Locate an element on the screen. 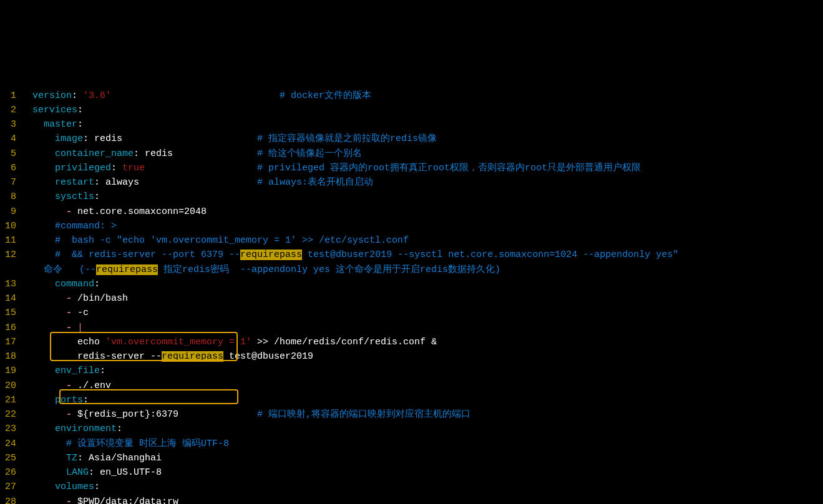 This screenshot has height=504, width=823. code-line: 11 # bash -c "echo 'vm.overcommit_memory… is located at coordinates (412, 241).